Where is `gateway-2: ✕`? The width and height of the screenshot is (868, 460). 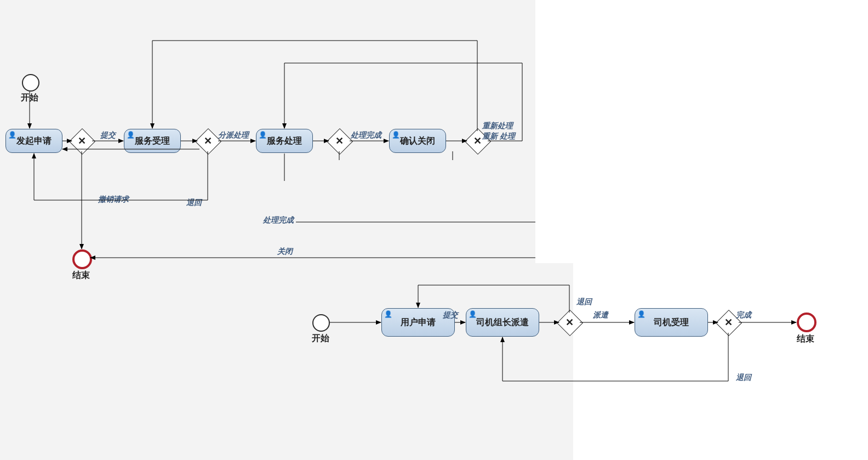
gateway-2: ✕ is located at coordinates (208, 141).